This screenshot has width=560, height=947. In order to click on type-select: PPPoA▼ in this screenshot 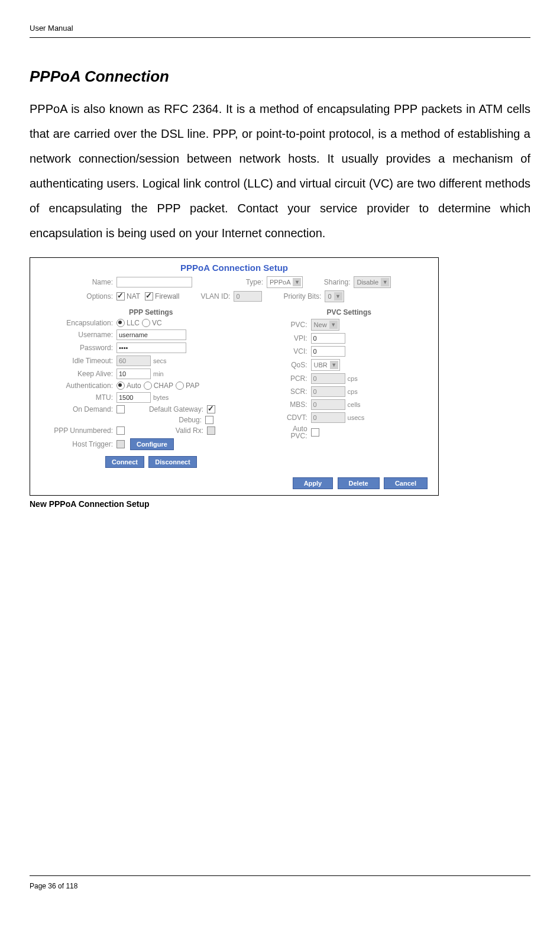, I will do `click(285, 282)`.